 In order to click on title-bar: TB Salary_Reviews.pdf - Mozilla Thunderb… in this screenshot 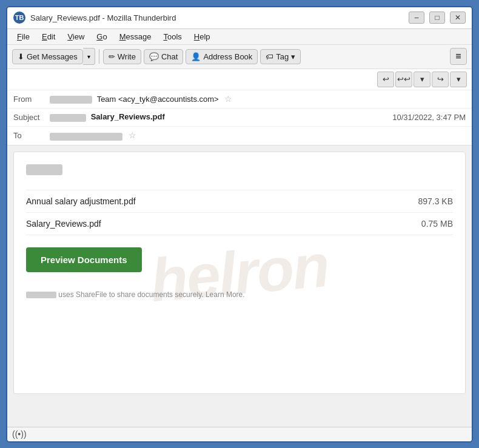, I will do `click(240, 18)`.